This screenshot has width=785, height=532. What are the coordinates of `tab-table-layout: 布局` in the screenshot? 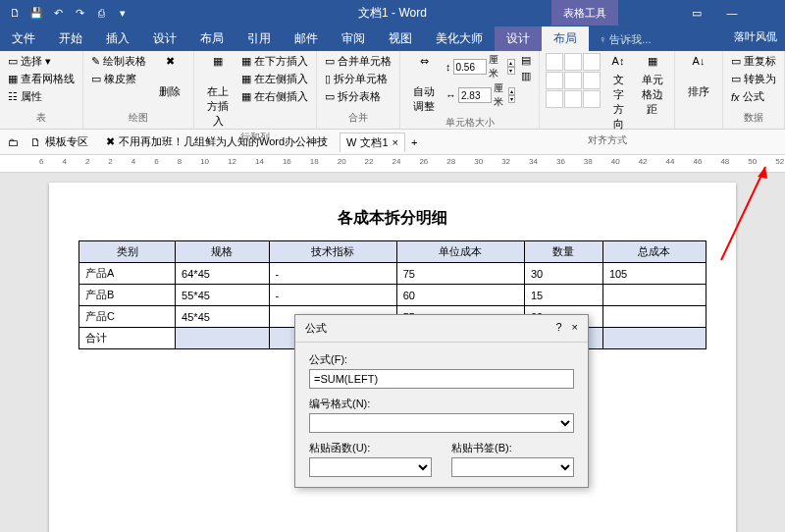 It's located at (565, 39).